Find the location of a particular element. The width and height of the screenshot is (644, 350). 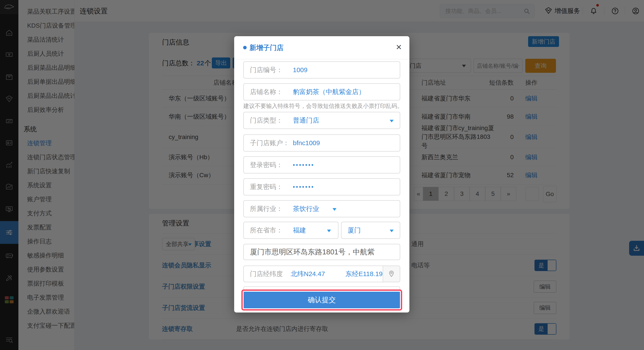

latitude-value: 北纬N24.47 is located at coordinates (308, 274).